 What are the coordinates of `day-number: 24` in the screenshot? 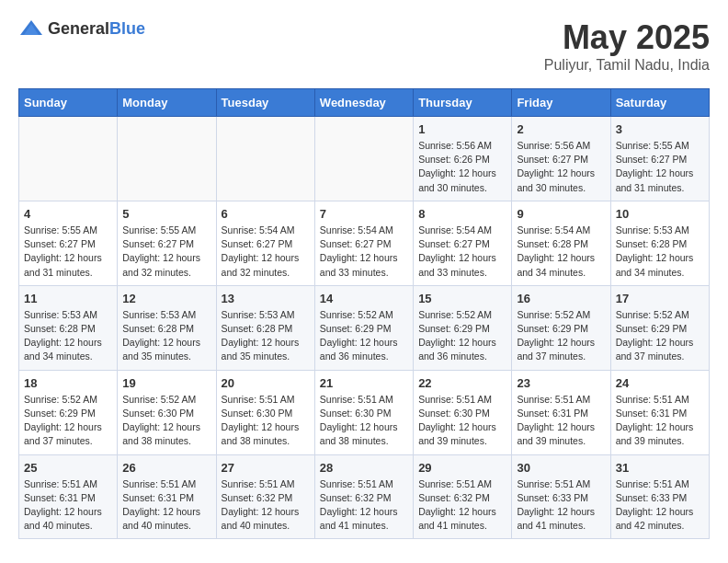 It's located at (660, 383).